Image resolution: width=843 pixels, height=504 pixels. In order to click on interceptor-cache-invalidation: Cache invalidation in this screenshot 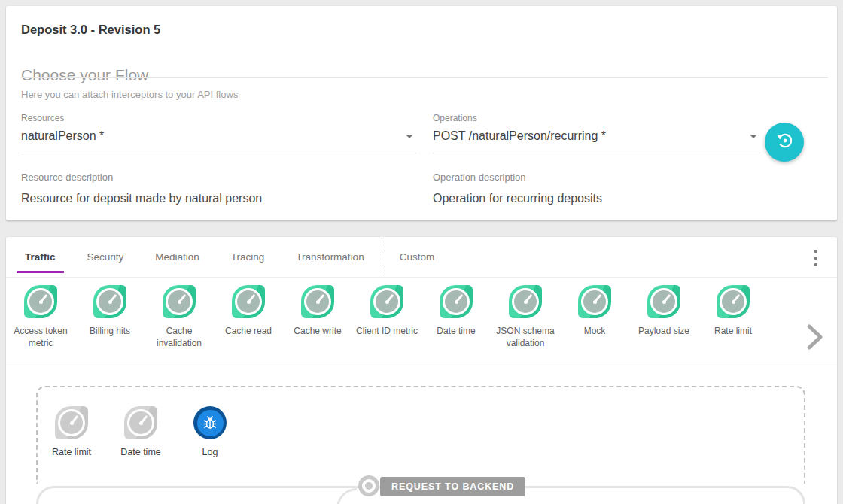, I will do `click(179, 325)`.